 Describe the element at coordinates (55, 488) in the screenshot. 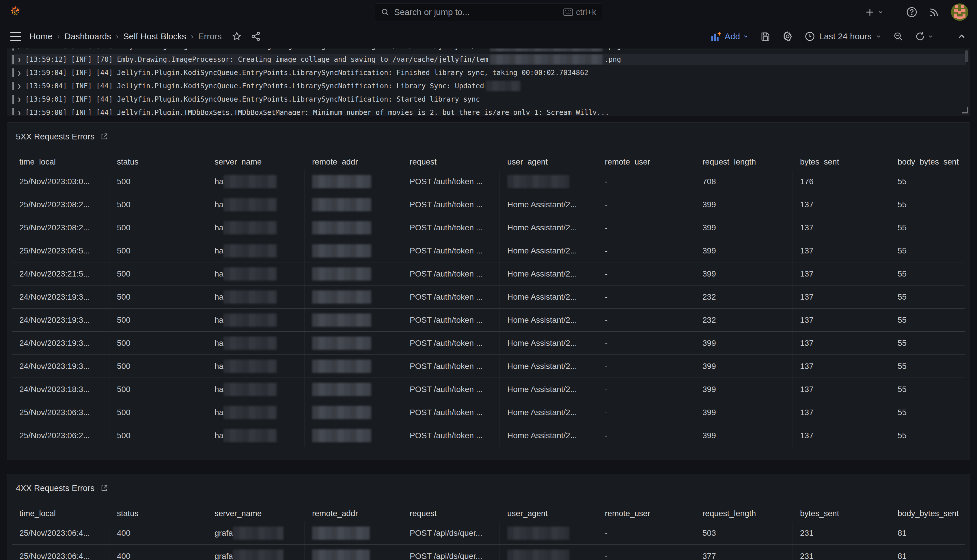

I see `panel-title: 4XX Requests Errors` at that location.